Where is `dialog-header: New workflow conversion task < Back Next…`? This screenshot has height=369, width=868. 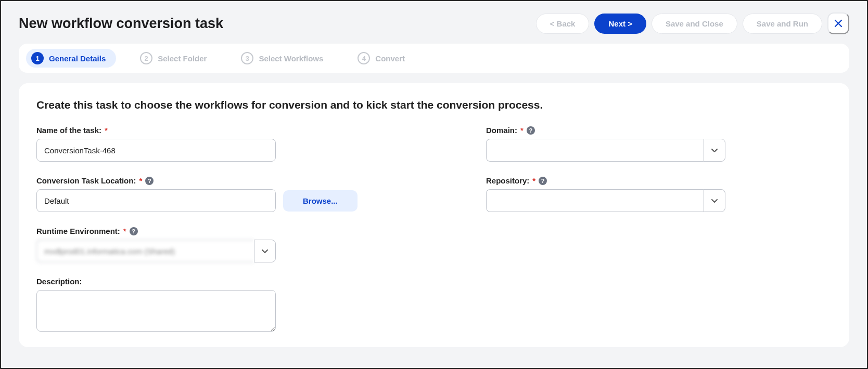
dialog-header: New workflow conversion task < Back Next… is located at coordinates (434, 21).